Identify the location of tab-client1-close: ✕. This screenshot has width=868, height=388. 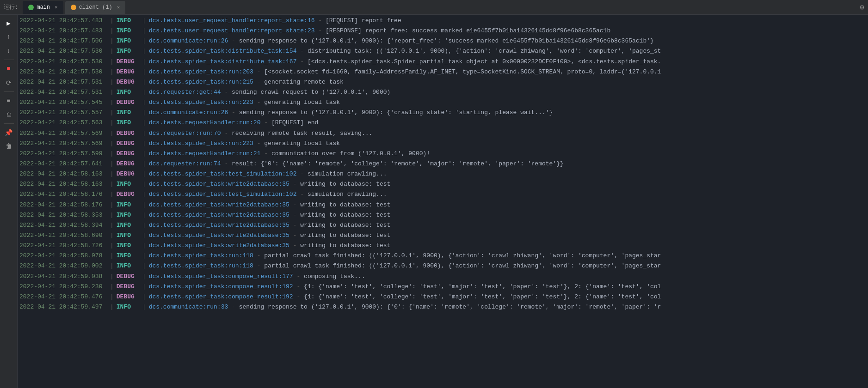
(118, 7).